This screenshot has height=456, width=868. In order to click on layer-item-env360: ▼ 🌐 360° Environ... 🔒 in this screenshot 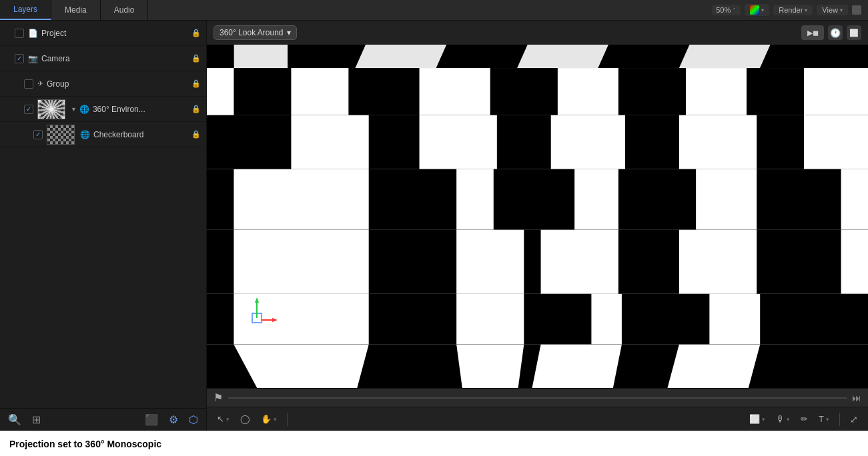, I will do `click(103, 109)`.